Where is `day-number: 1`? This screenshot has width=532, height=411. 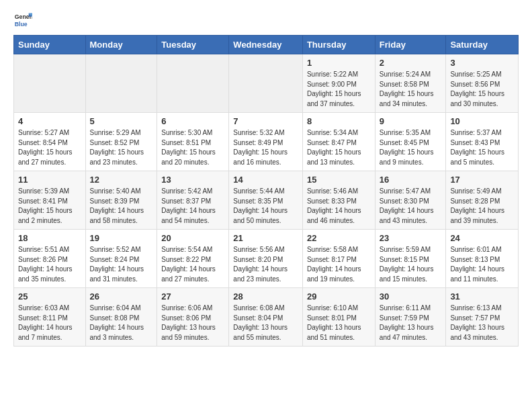 day-number: 1 is located at coordinates (339, 63).